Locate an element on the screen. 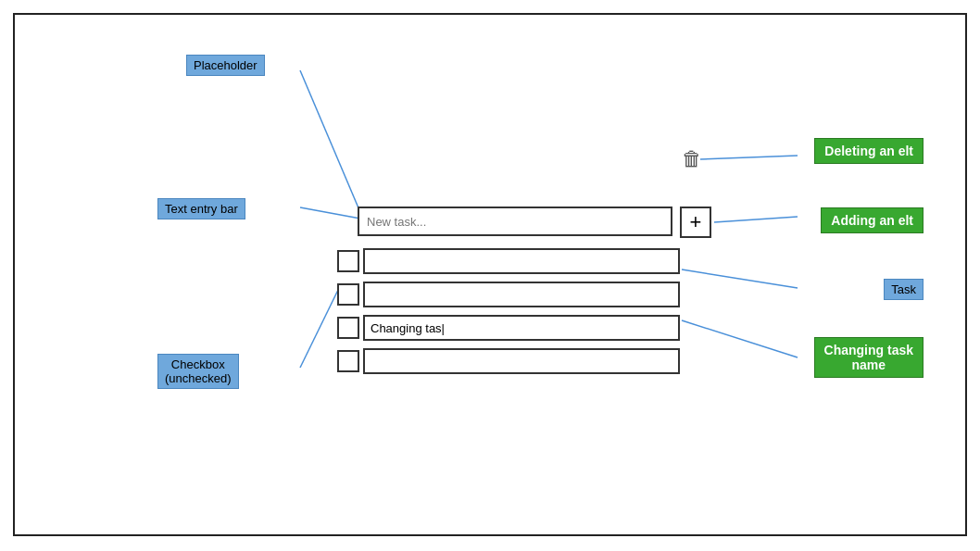 This screenshot has width=980, height=551. new-task-input is located at coordinates (515, 221).